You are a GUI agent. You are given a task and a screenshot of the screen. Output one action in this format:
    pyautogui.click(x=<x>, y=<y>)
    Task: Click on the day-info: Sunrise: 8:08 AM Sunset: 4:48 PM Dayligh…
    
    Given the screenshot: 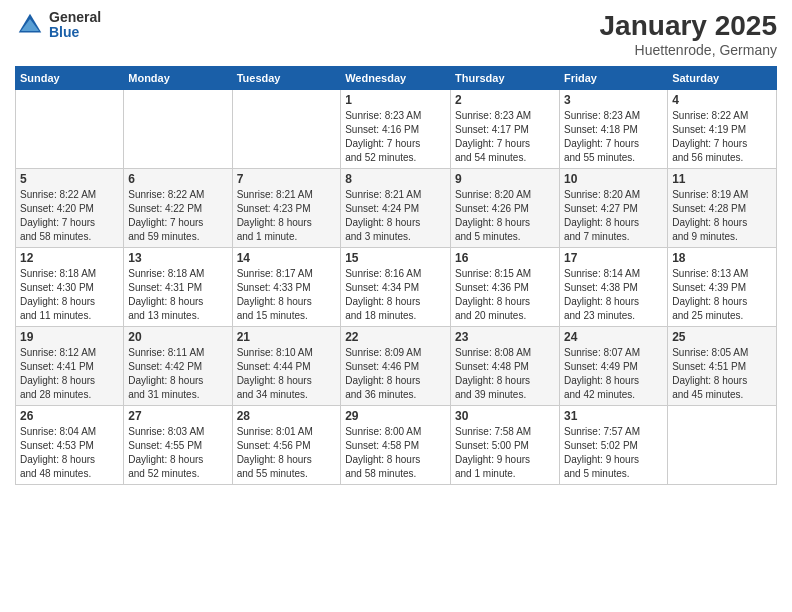 What is the action you would take?
    pyautogui.click(x=505, y=374)
    